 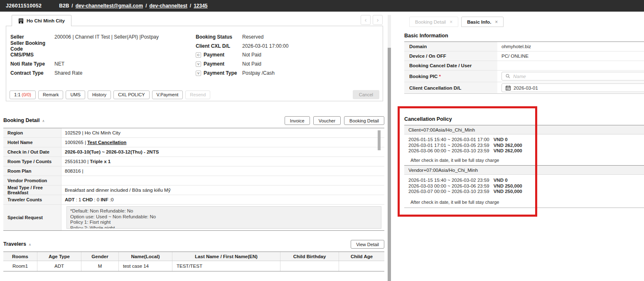 What do you see at coordinates (524, 66) in the screenshot?
I see `table-row-booking-cancel-date: Booking Cancel Date / User` at bounding box center [524, 66].